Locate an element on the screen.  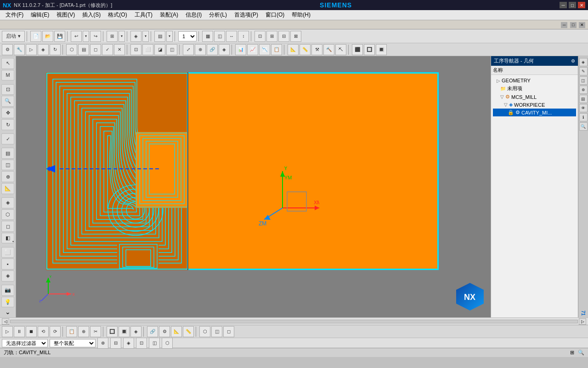
render-button: ◈ is located at coordinates (136, 36).